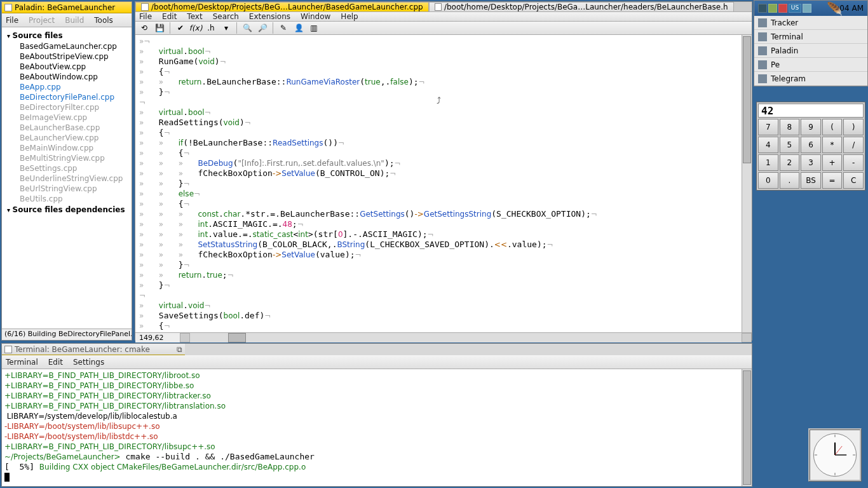  What do you see at coordinates (349, 17) in the screenshot?
I see `menu-help: Help` at bounding box center [349, 17].